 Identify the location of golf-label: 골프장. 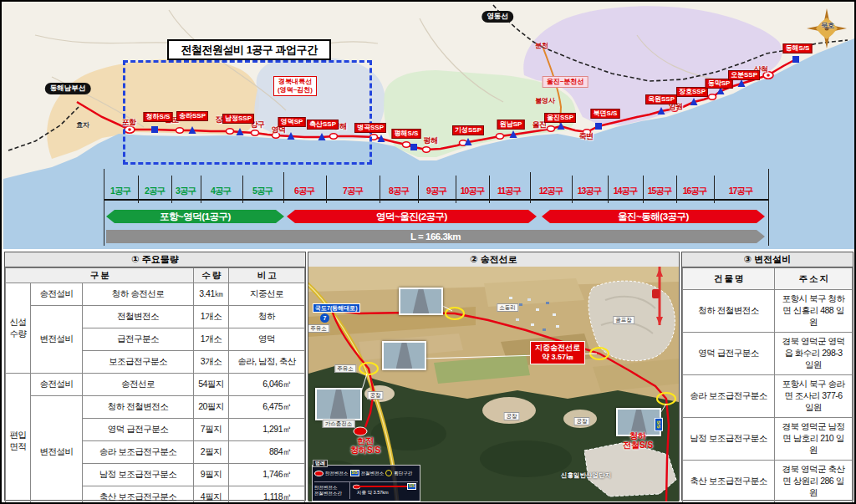
(624, 320).